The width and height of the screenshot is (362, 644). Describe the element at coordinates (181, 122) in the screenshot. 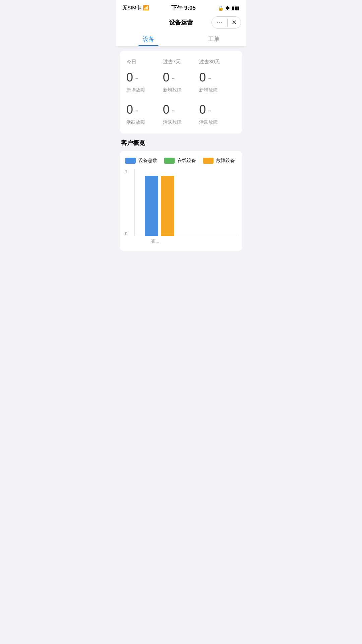

I see `active-fault-label-1: 活跃故障` at that location.